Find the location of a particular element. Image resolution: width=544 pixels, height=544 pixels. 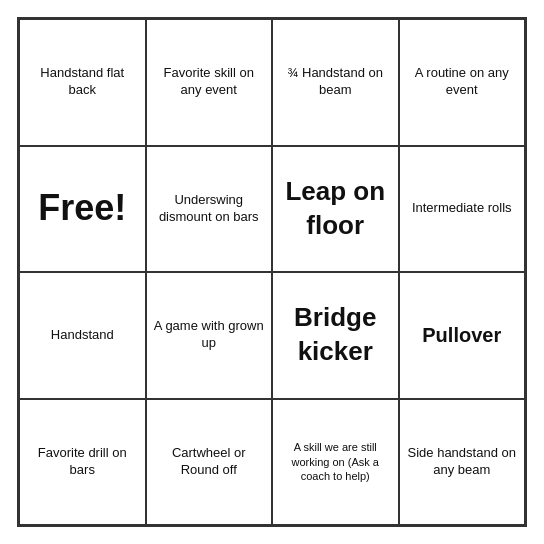

bingo-cell-0: Handstand flat back is located at coordinates (82, 82).